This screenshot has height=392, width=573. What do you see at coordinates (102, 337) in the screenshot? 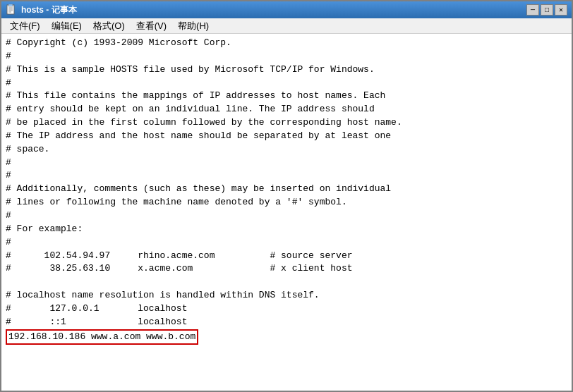
I see `highlighted-entry: 192.168.10.186 www.a.com www.b.com` at bounding box center [102, 337].